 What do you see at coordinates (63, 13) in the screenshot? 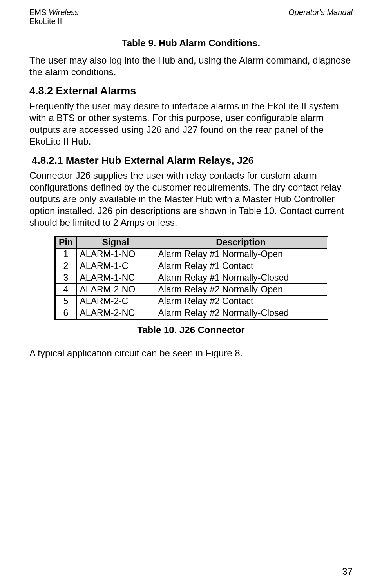
I see `header-wireless: Wireless` at bounding box center [63, 13].